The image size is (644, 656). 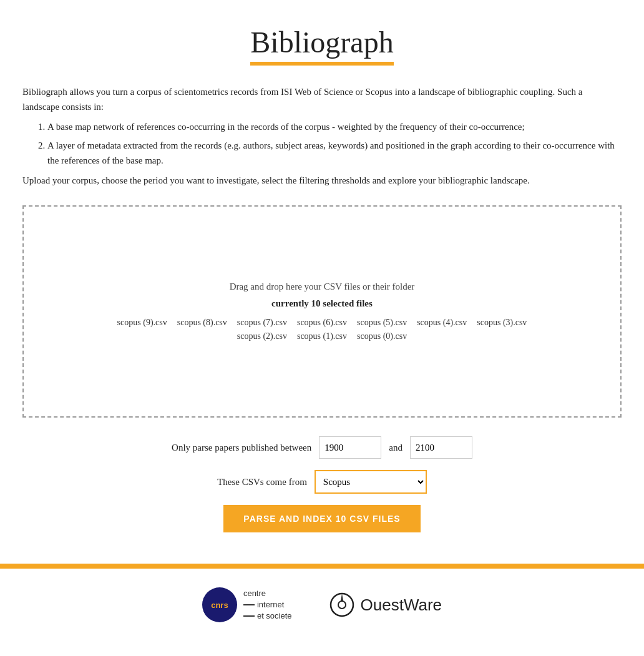 What do you see at coordinates (322, 519) in the screenshot?
I see `parse-button: PARSE AND INDEX 10 CSV FILES` at bounding box center [322, 519].